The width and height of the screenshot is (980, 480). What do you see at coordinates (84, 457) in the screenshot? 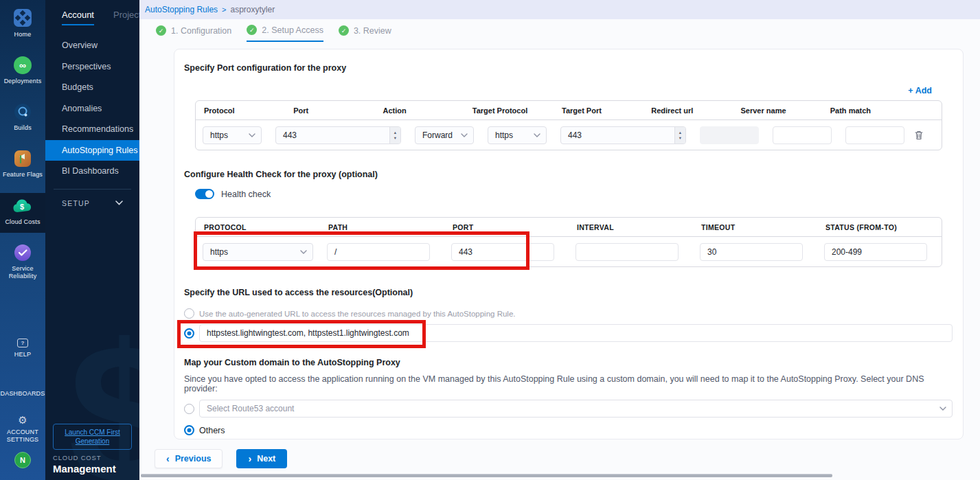
I see `product-line1: CLOUD COST` at bounding box center [84, 457].